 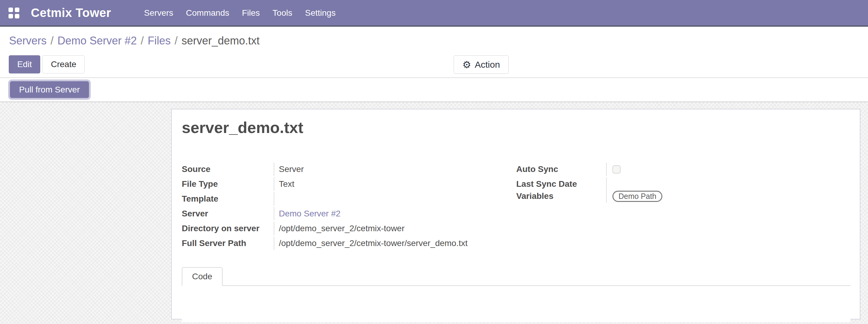 What do you see at coordinates (202, 277) in the screenshot?
I see `tab-code: Code` at bounding box center [202, 277].